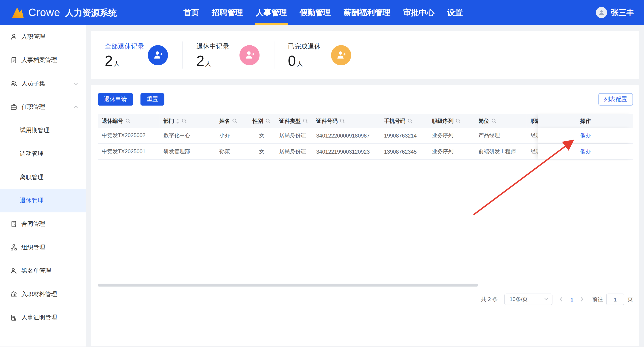 This screenshot has height=350, width=644. Describe the element at coordinates (116, 100) in the screenshot. I see `retirement-apply-button: 退休申请` at that location.